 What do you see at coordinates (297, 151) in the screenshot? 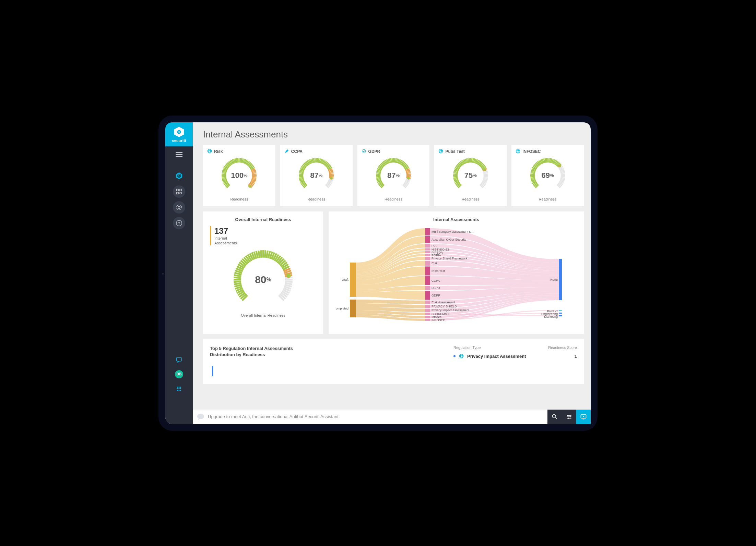
I see `gauge-label: CCPA` at bounding box center [297, 151].